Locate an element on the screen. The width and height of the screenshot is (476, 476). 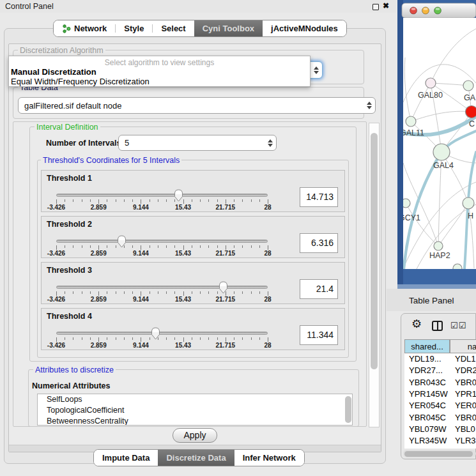
table-cell: YLR345W is located at coordinates (428, 441).